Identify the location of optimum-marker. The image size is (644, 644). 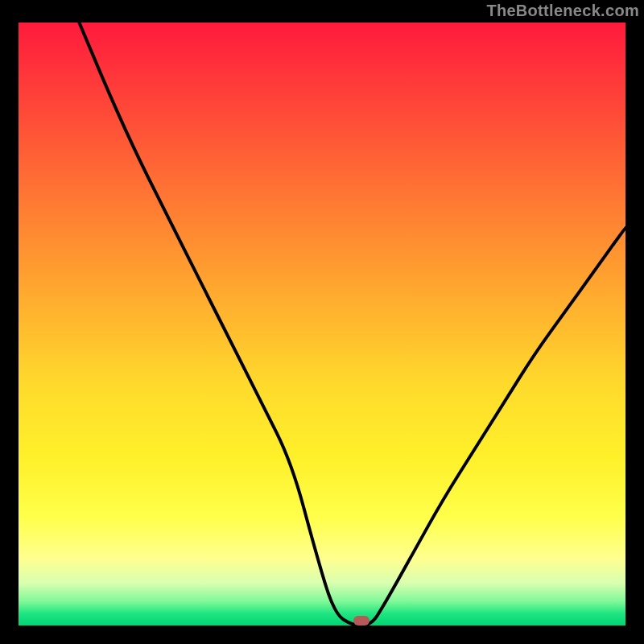
(361, 621).